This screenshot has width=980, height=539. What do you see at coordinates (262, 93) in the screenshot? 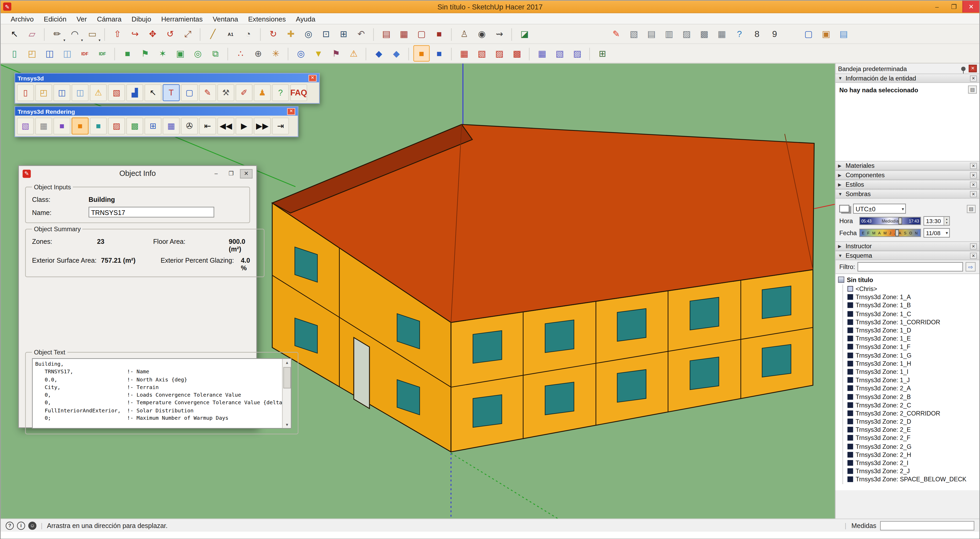
I see `convert-button: ♟` at bounding box center [262, 93].